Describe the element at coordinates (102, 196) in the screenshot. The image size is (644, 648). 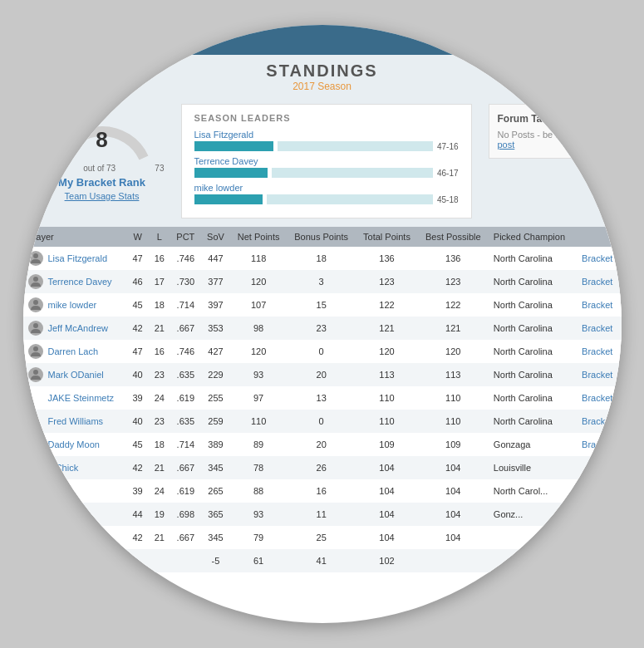
I see `team-usage-link: Team Usage Stats` at that location.